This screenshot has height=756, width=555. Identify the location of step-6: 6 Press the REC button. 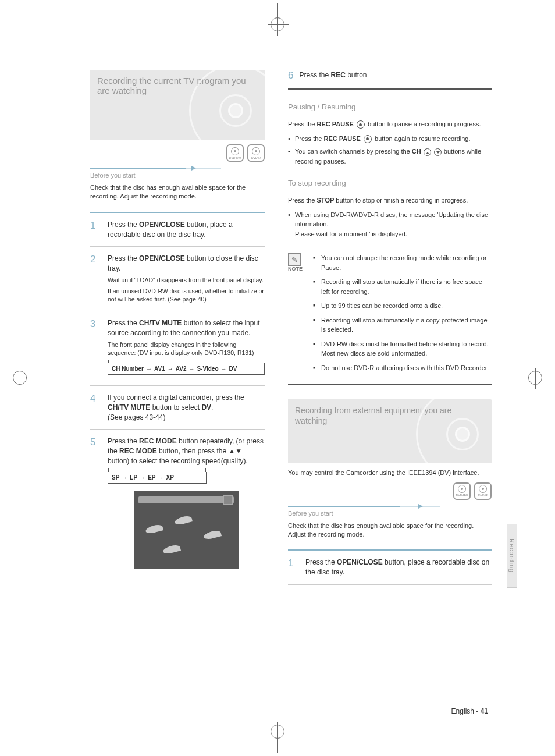
(390, 76).